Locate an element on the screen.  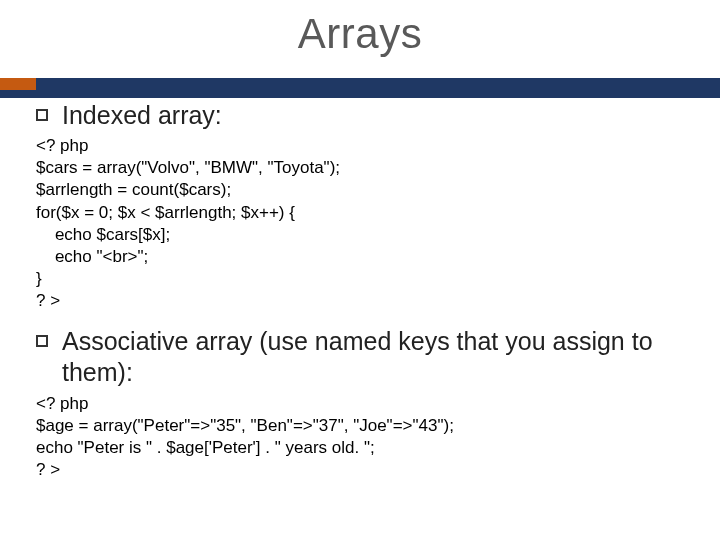
bullet-heading: Associative array (use named keys that y… is located at coordinates (373, 358).